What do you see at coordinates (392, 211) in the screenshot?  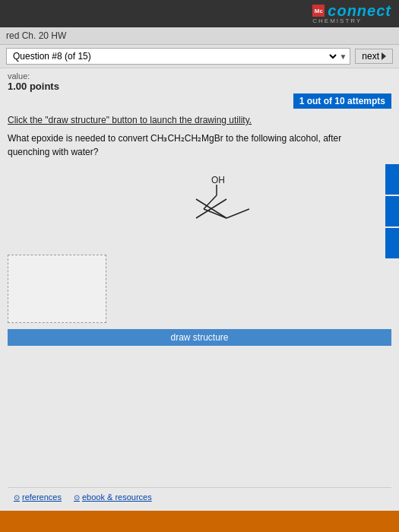 I see `side-panel` at bounding box center [392, 211].